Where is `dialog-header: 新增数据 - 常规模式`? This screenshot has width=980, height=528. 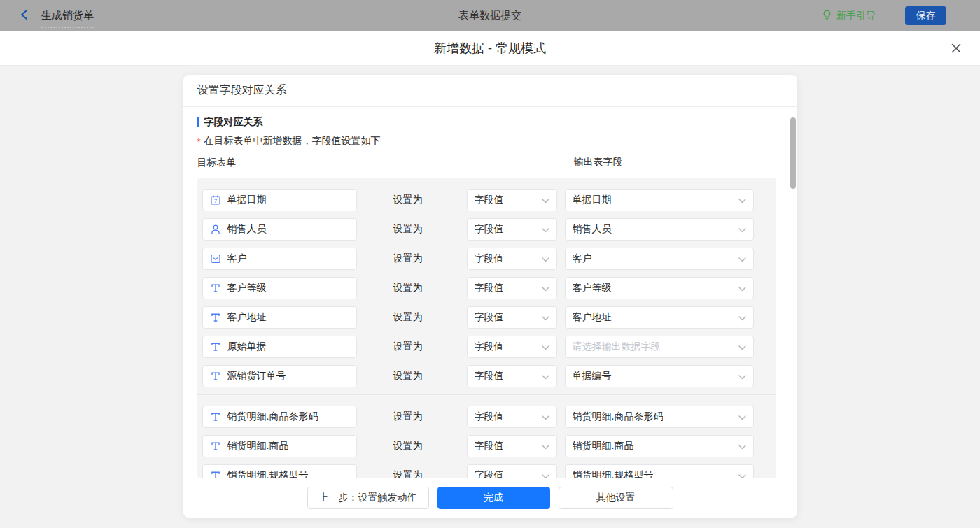
dialog-header: 新增数据 - 常规模式 is located at coordinates (490, 49).